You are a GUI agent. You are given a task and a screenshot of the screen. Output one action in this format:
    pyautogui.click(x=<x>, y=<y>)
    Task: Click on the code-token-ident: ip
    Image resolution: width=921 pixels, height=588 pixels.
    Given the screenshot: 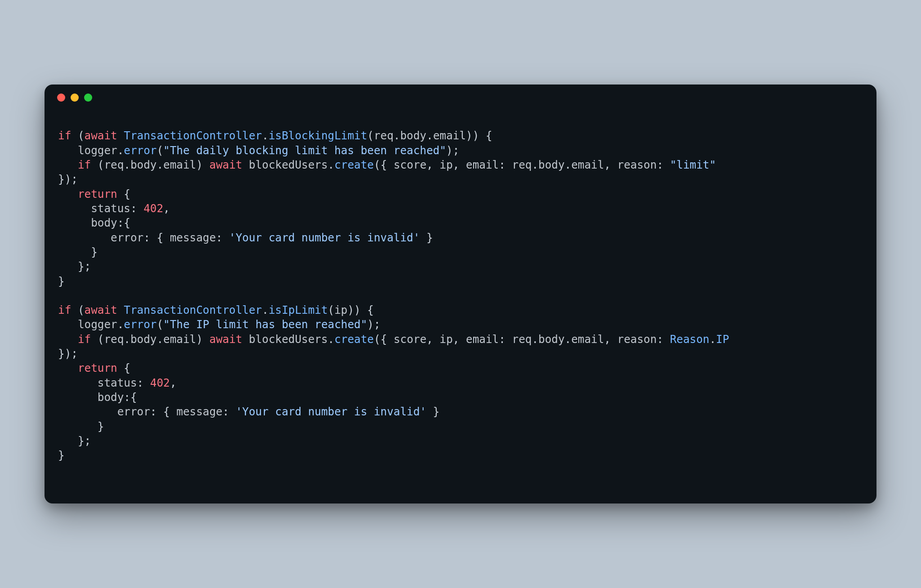 What is the action you would take?
    pyautogui.click(x=446, y=339)
    